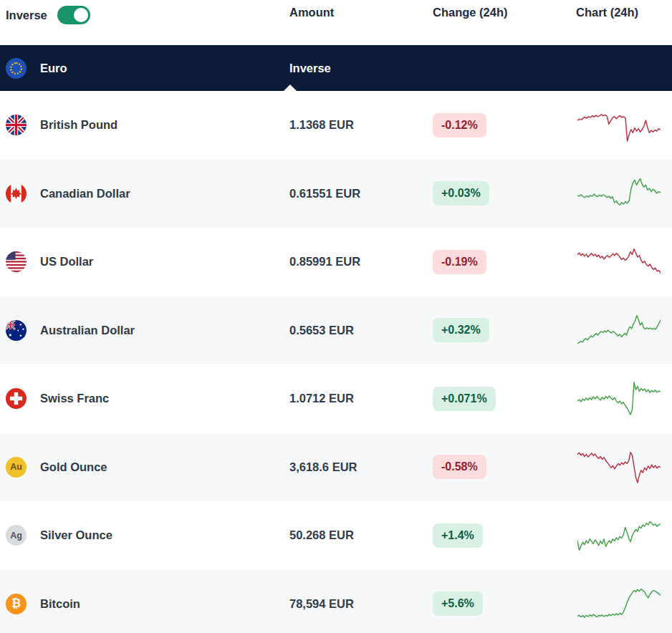  What do you see at coordinates (361, 536) in the screenshot?
I see `asset-amount: 50.268 EUR` at bounding box center [361, 536].